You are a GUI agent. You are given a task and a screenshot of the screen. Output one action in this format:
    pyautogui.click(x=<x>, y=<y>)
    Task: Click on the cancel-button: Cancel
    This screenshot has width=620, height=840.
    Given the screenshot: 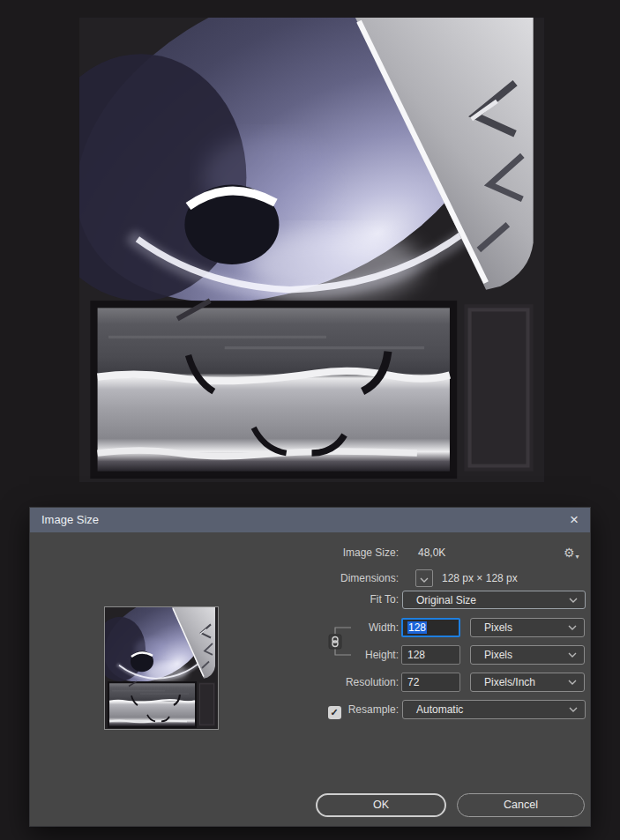 What is the action you would take?
    pyautogui.click(x=520, y=806)
    